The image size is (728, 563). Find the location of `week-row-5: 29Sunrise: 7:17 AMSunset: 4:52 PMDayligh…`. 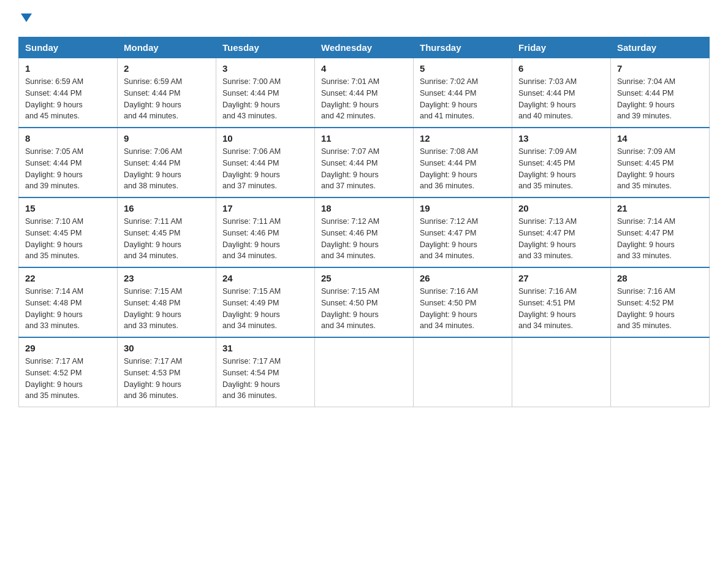

week-row-5: 29Sunrise: 7:17 AMSunset: 4:52 PMDayligh… is located at coordinates (364, 372).